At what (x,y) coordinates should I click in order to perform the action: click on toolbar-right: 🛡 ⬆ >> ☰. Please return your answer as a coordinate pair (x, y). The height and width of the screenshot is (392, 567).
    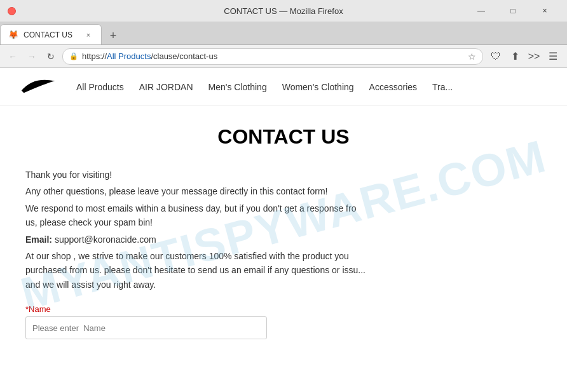
    Looking at the image, I should click on (524, 57).